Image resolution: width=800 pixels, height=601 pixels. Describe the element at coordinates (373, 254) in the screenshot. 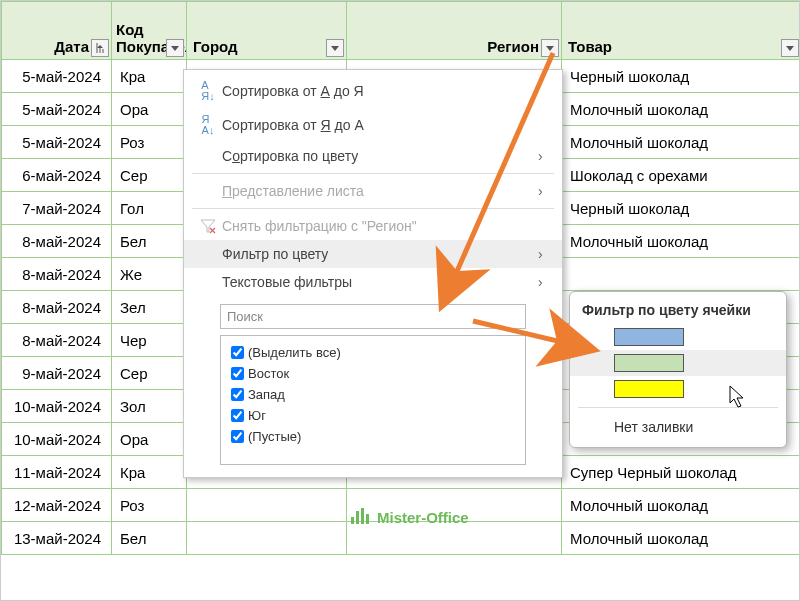

I see `menu-filter-by-color: Фильтр по цвету ›` at that location.